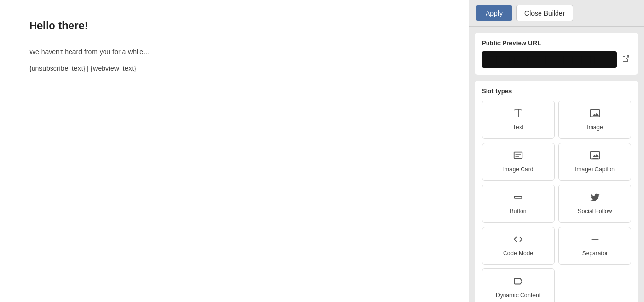  I want to click on slot-item-image-card: Image Card, so click(518, 162).